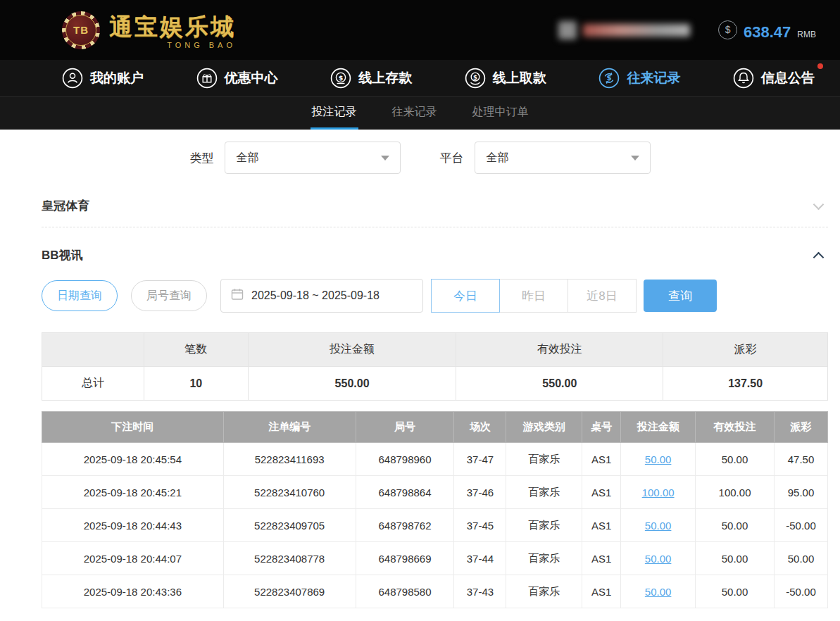 The width and height of the screenshot is (840, 621). What do you see at coordinates (251, 78) in the screenshot?
I see `nav-item-label: 优惠中心` at bounding box center [251, 78].